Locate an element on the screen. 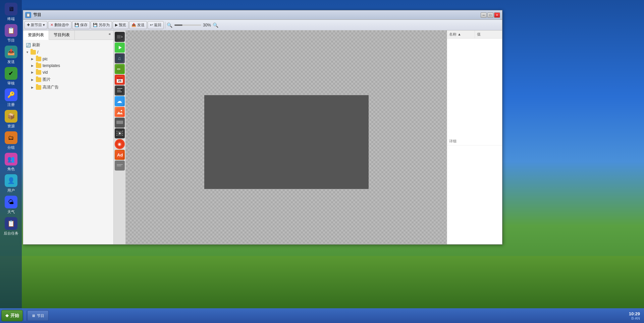  tool-photo is located at coordinates (120, 112).